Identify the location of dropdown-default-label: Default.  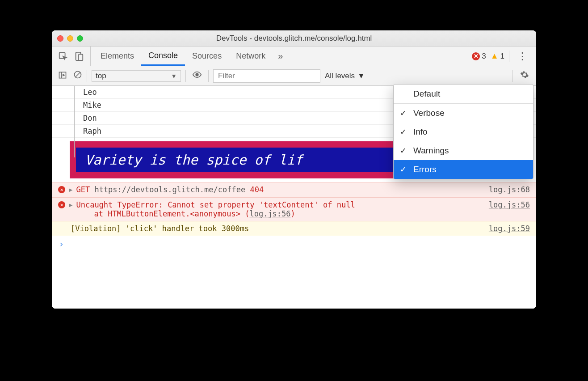
(427, 94).